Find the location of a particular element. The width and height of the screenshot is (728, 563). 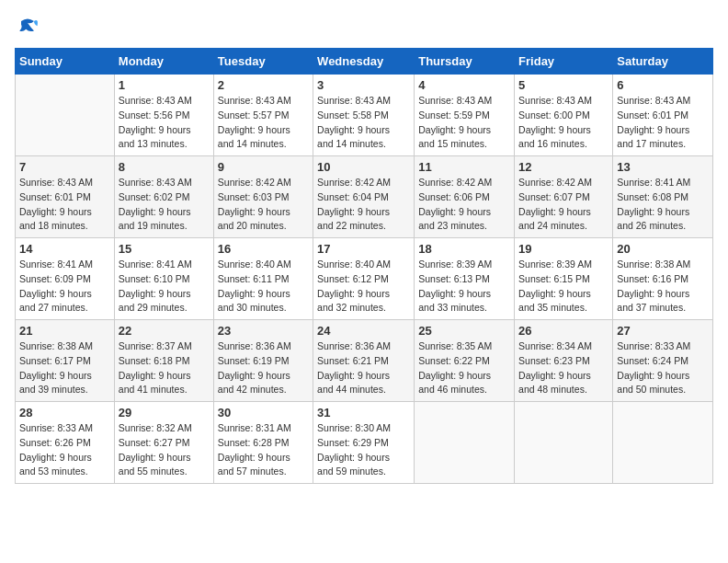

page-header is located at coordinates (364, 28).